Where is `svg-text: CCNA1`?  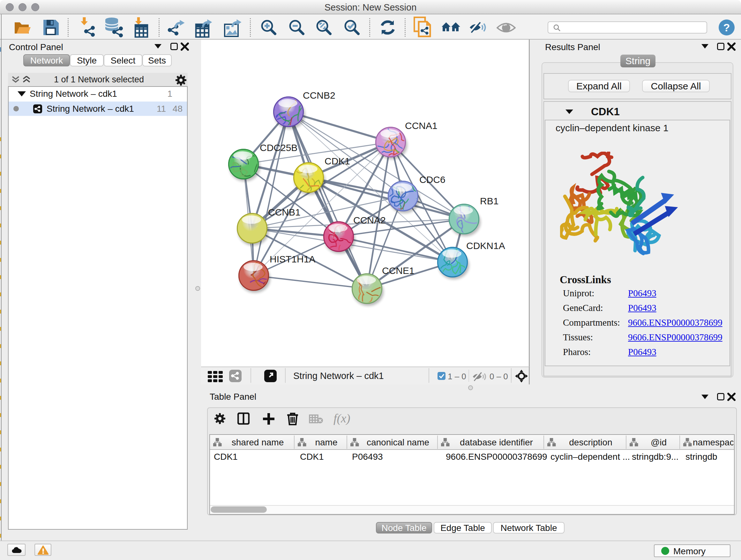 svg-text: CCNA1 is located at coordinates (421, 126).